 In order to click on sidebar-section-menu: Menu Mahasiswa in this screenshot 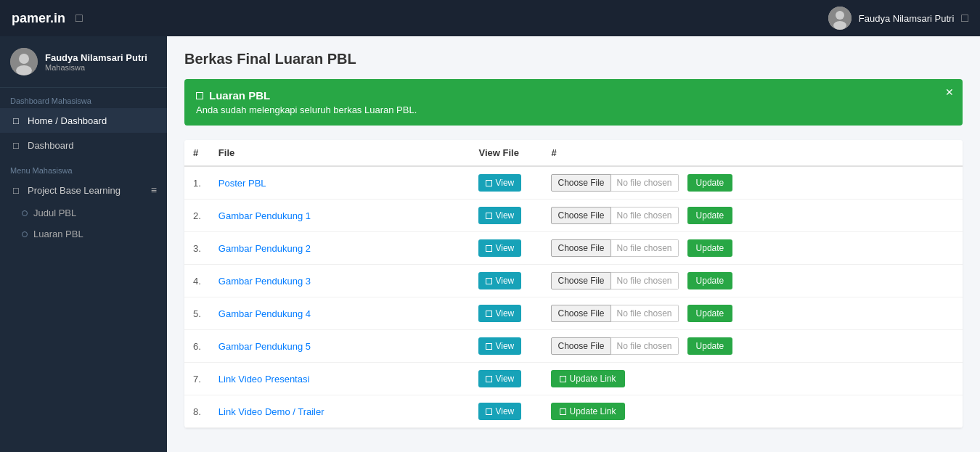, I will do `click(83, 168)`.